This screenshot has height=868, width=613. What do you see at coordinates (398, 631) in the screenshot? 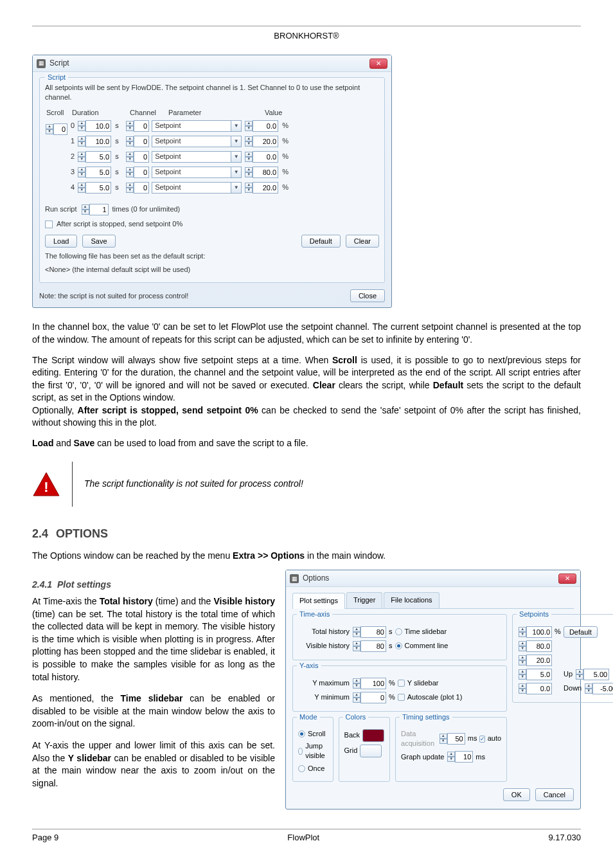
I see `time-slidebar-radio` at bounding box center [398, 631].